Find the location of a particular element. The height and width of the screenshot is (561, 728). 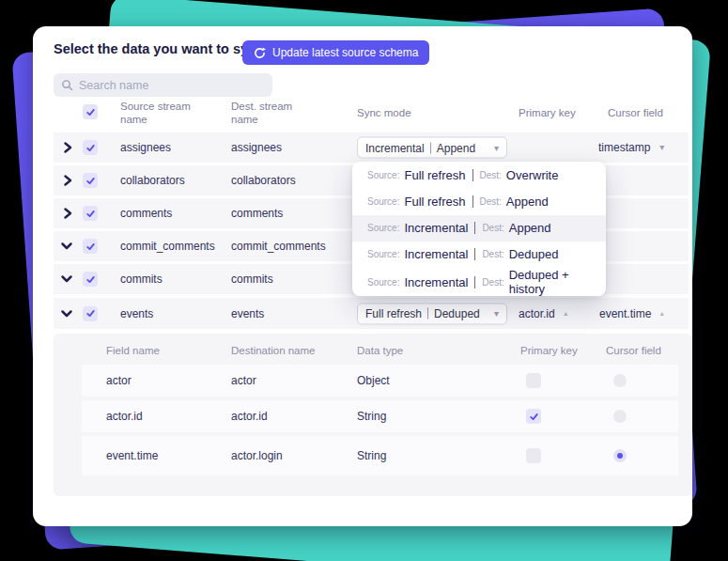

field-column-header-destination: Destination name is located at coordinates (273, 351).